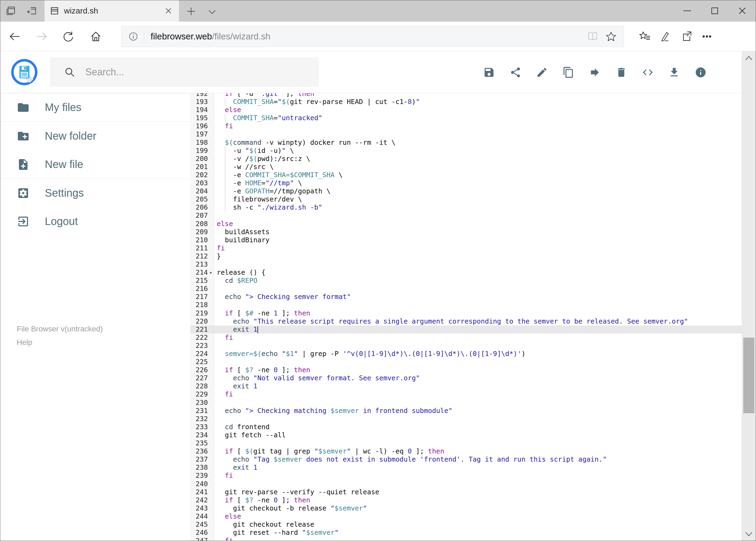 The width and height of the screenshot is (756, 541). I want to click on copy-button, so click(569, 72).